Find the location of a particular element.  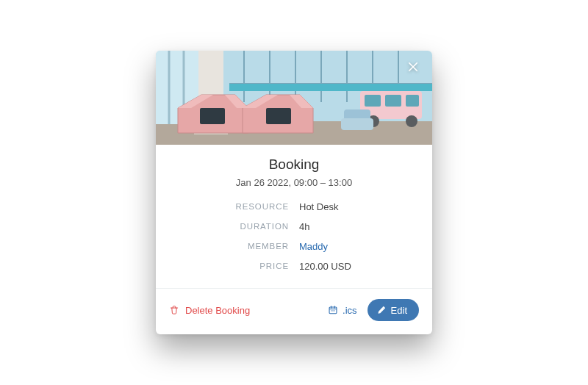

duration-value: 4h is located at coordinates (354, 226).